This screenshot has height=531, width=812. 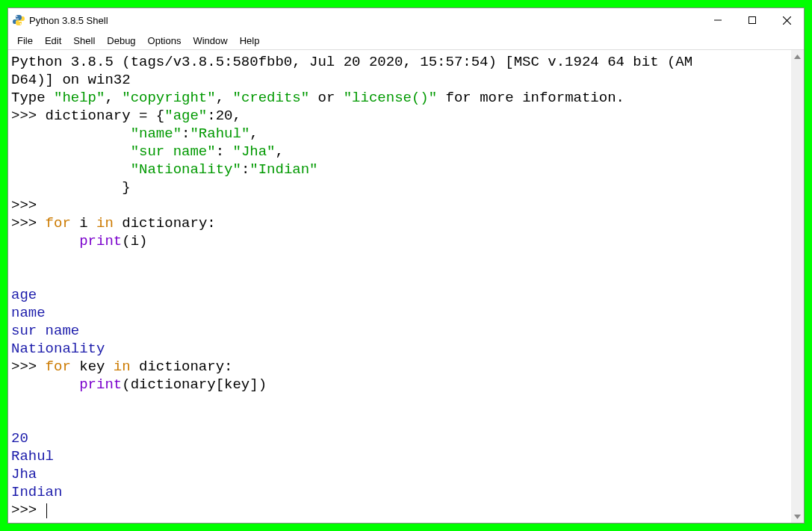 I want to click on output-key-1: age, so click(x=24, y=295).